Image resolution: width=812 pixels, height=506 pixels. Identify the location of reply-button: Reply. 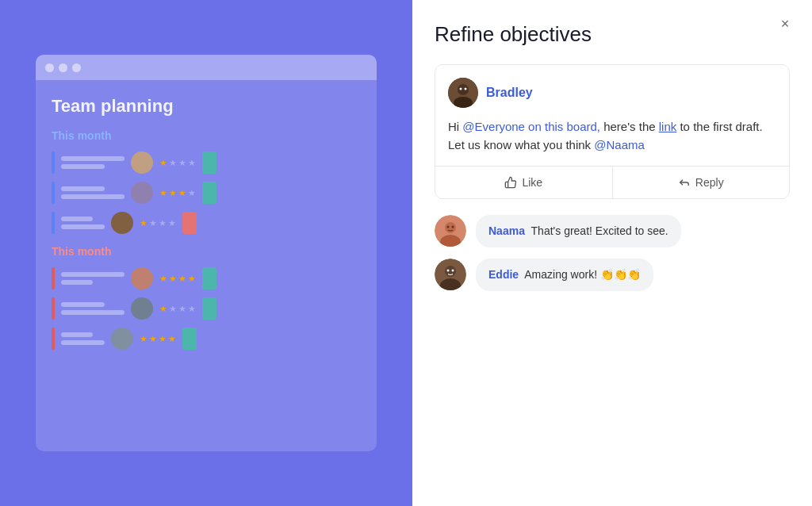
(701, 182).